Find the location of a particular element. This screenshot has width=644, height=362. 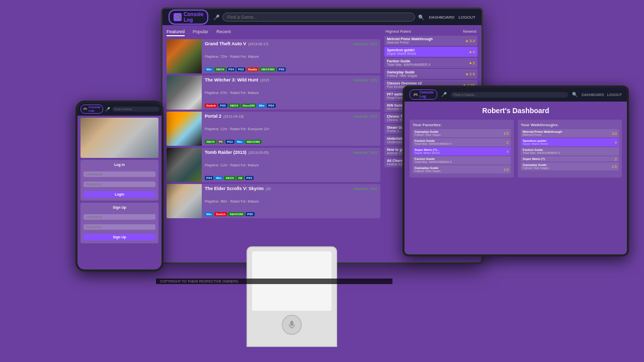

tag-stadia: Stadia is located at coordinates (253, 69).